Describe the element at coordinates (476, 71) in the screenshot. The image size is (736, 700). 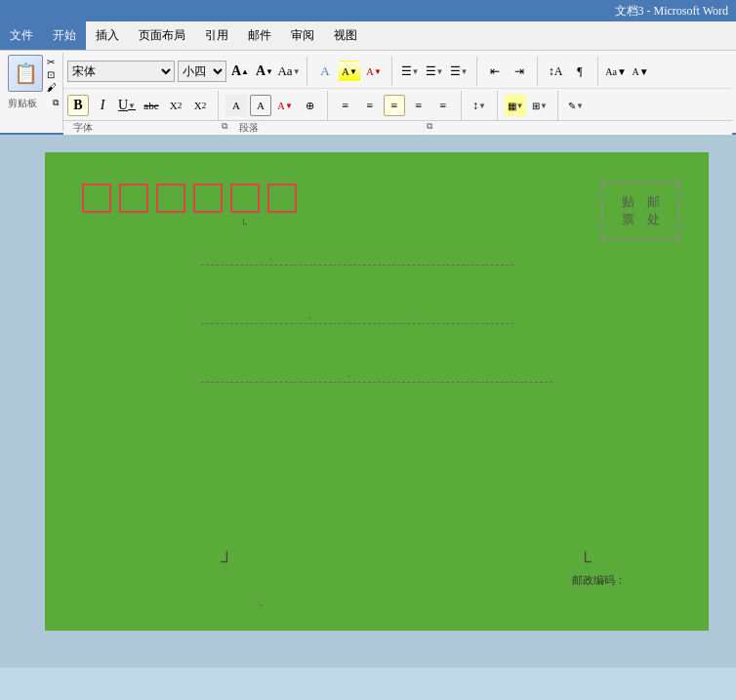
I see `ribbon-sep3` at that location.